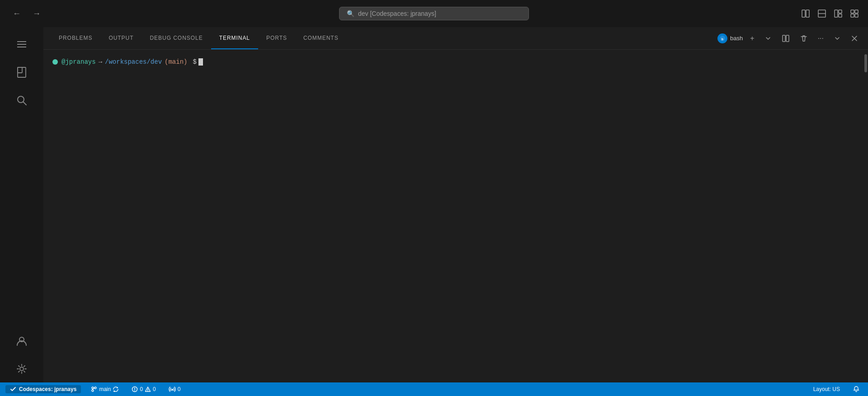 The height and width of the screenshot is (396, 868). Describe the element at coordinates (434, 389) in the screenshot. I see `status-bar: Codespaces: jpranays main 0` at that location.